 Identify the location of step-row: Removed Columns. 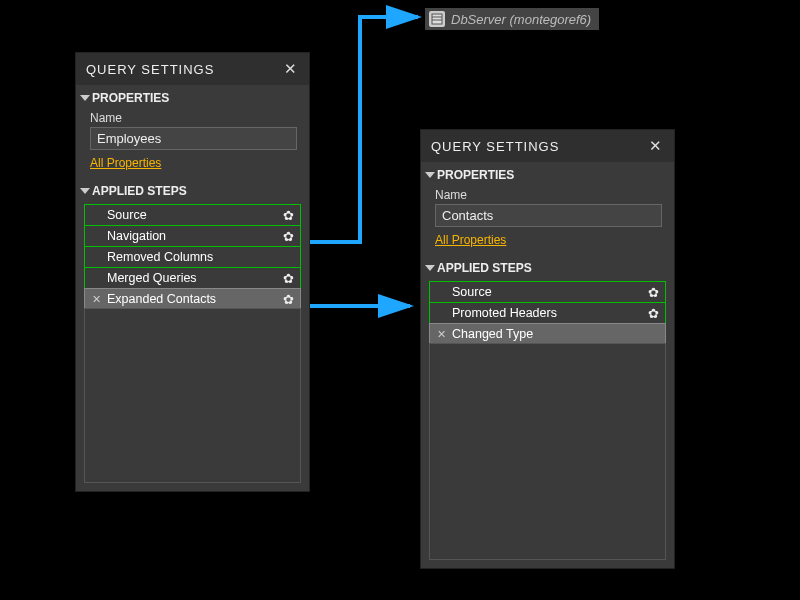
(192, 257).